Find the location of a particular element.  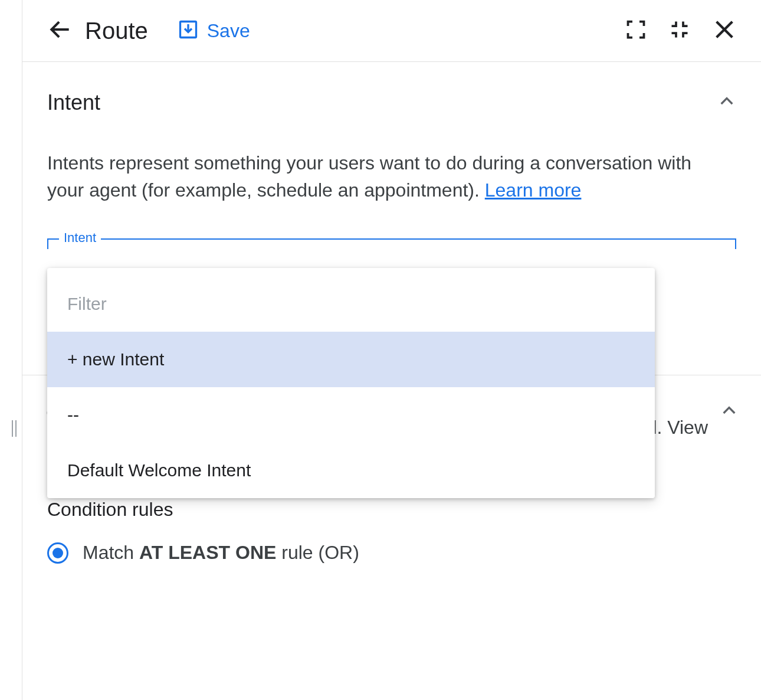

radio-prefix: Match is located at coordinates (111, 552).